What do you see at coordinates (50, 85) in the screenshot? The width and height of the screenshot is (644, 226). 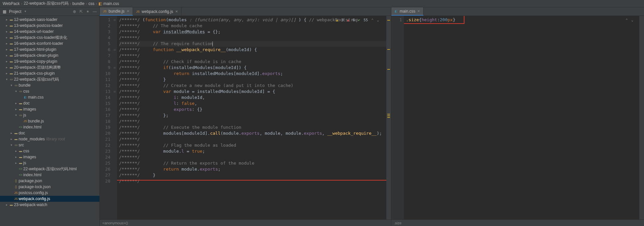 I see `tree-row: ▾▭ bundle` at bounding box center [50, 85].